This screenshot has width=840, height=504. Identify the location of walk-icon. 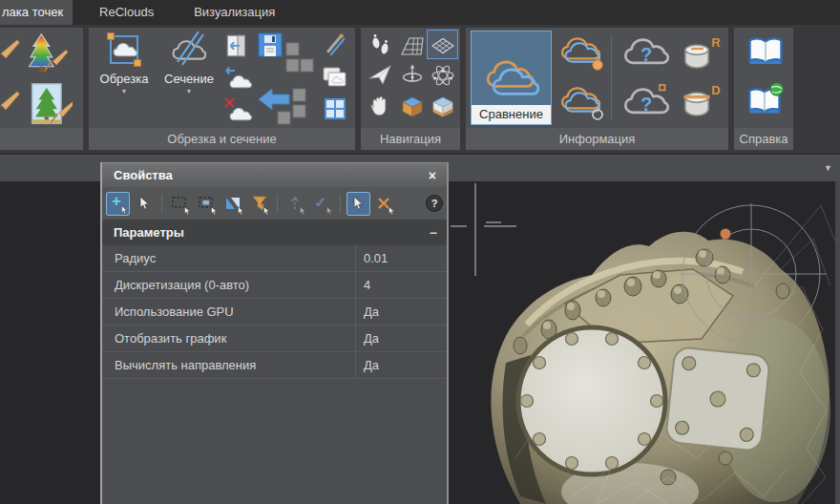
(380, 45).